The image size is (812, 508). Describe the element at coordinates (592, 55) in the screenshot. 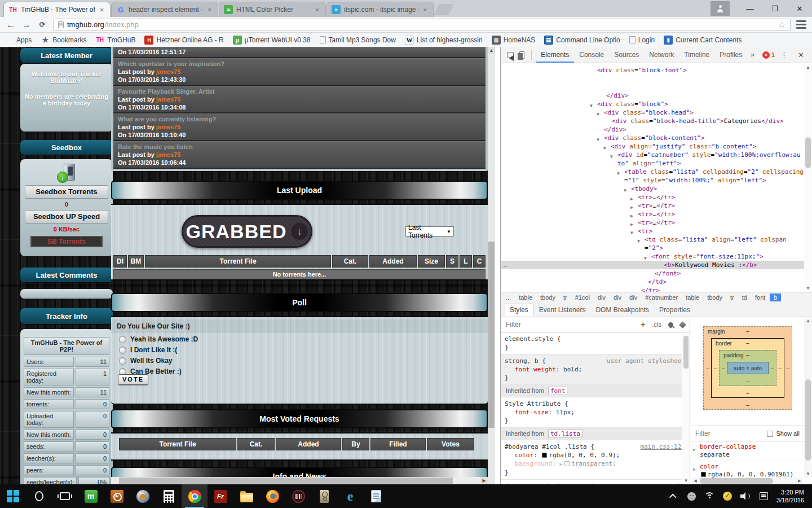

I see `devtools-tab-console: Console` at that location.